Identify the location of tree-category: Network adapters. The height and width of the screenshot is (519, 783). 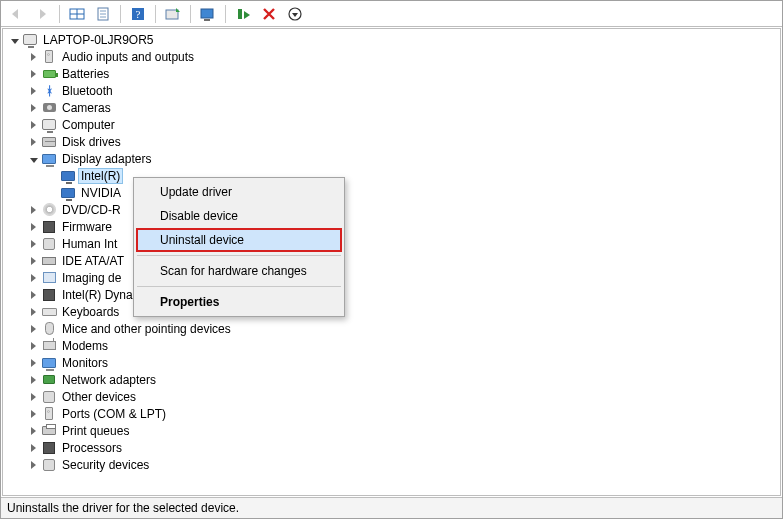
(392, 380).